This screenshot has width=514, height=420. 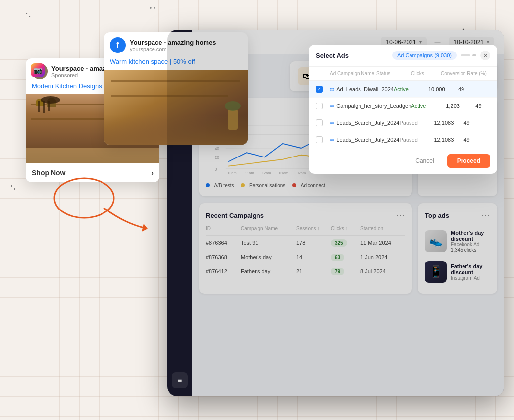 What do you see at coordinates (461, 106) in the screenshot?
I see `modal-row2-clicks: 1,203` at bounding box center [461, 106].